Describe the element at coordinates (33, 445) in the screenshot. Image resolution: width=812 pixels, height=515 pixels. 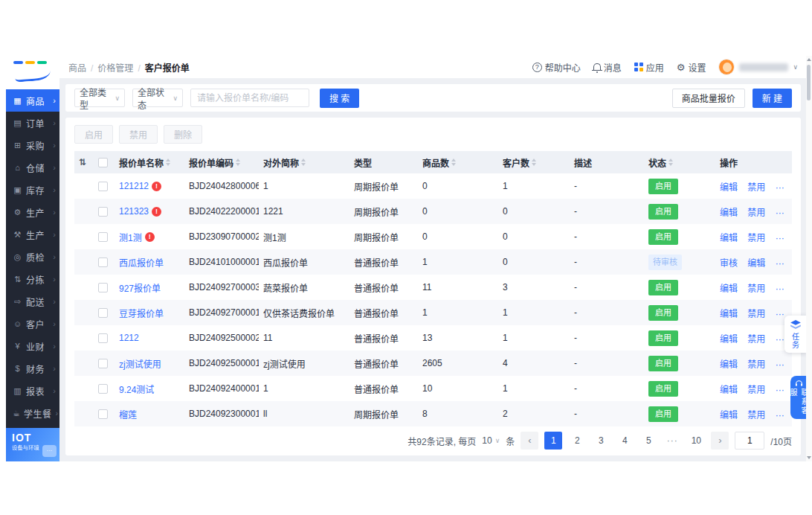
I see `sidebar-footer: IOT 设备与环境 ···` at that location.